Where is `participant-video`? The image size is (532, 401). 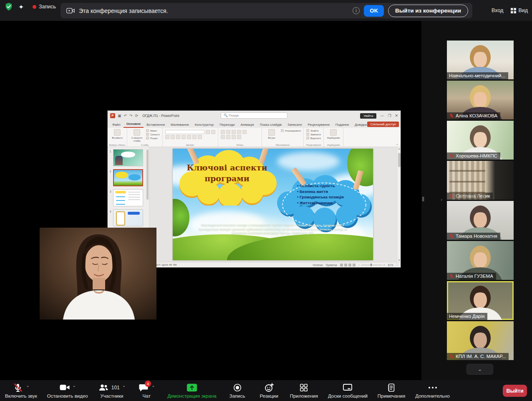 participant-video is located at coordinates (480, 180).